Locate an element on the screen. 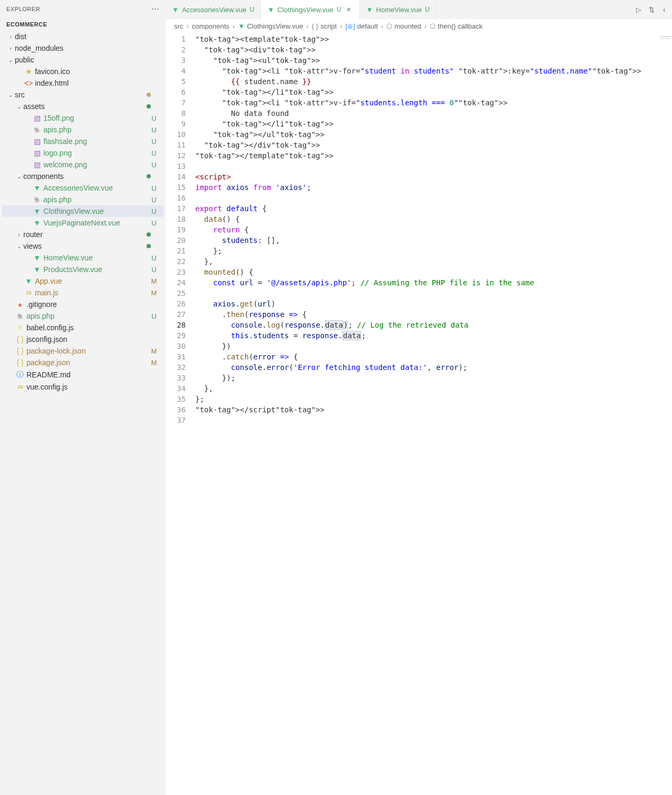 The width and height of the screenshot is (672, 795). code-line: }); is located at coordinates (434, 378).